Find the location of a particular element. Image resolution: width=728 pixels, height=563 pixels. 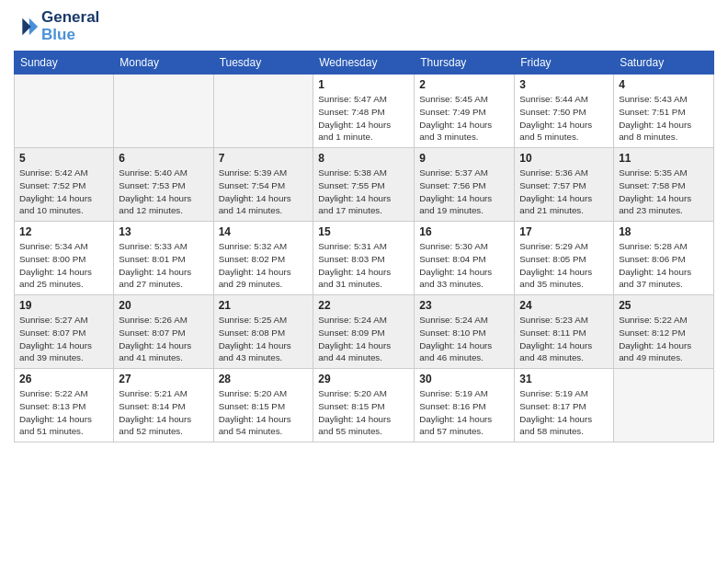

day-number: 9 is located at coordinates (464, 158).